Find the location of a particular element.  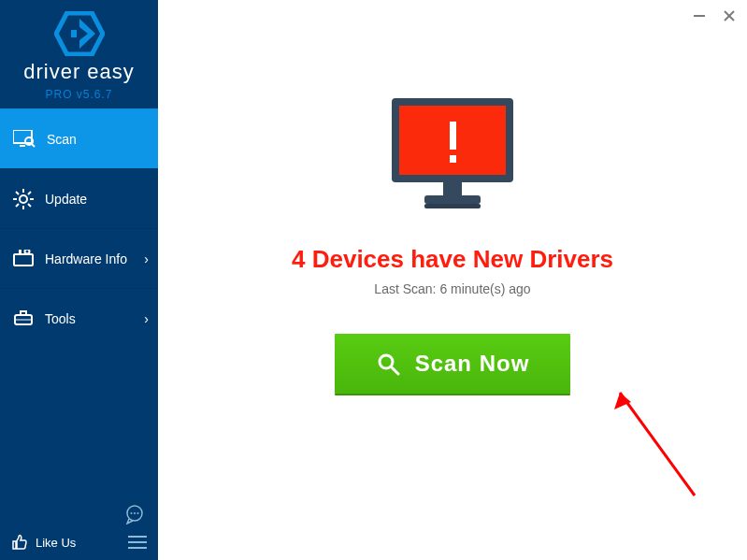

version-label: PRO v5.6.7 is located at coordinates (79, 94).